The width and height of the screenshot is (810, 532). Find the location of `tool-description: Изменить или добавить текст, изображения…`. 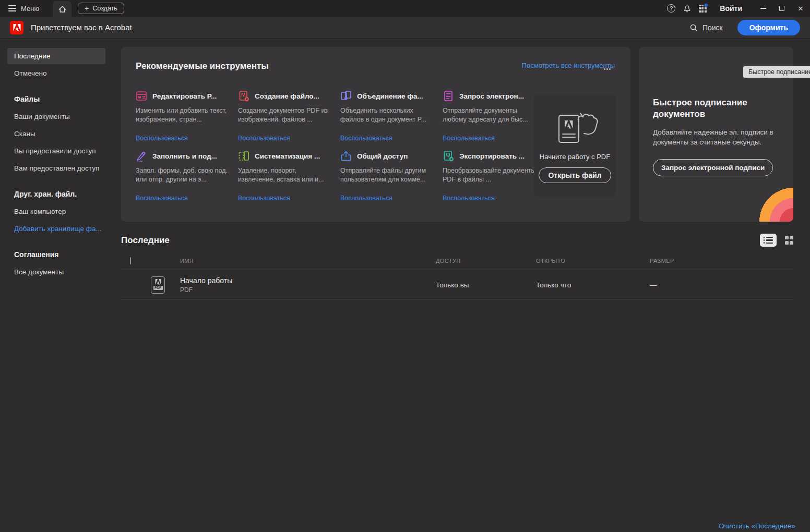

tool-description: Изменить или добавить текст, изображения… is located at coordinates (183, 115).